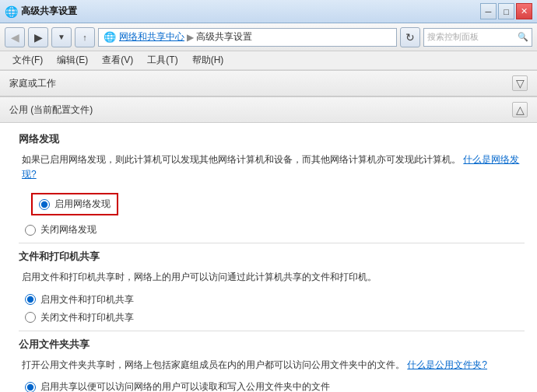 This screenshot has width=537, height=392. I want to click on breadcrumb-part1: 网络和共享中心, so click(152, 37).